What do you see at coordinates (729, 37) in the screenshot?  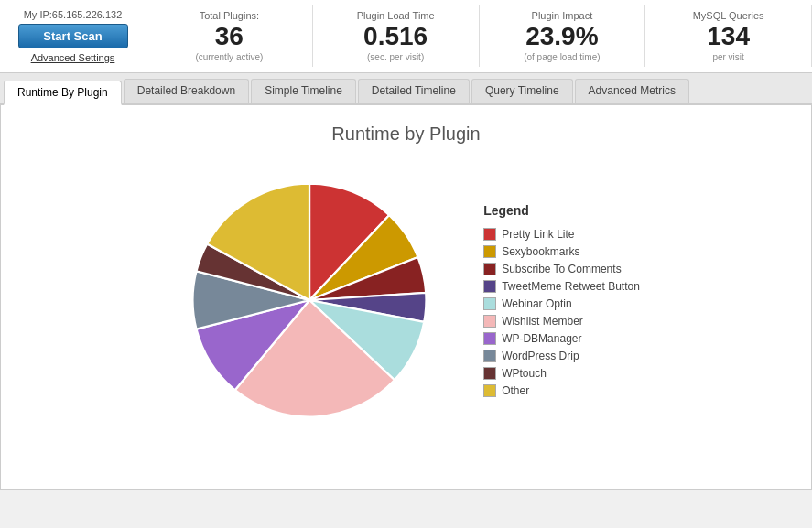 I see `stat-value-3: 134` at bounding box center [729, 37].